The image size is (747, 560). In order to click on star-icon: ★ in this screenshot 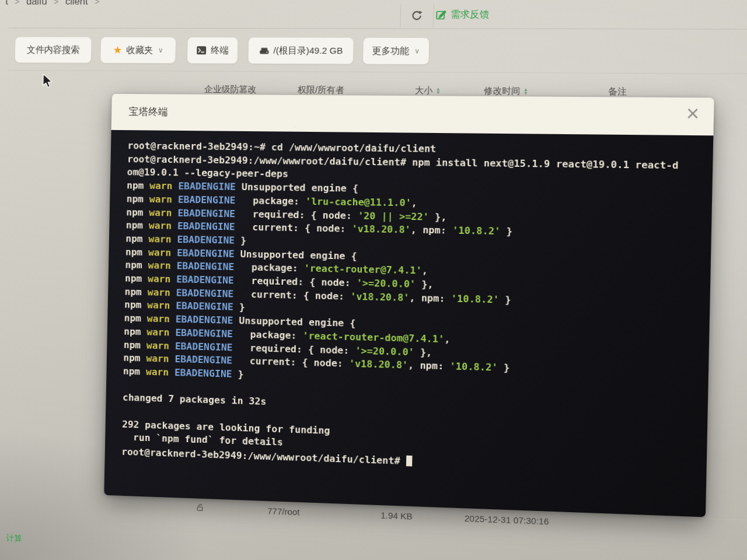, I will do `click(117, 50)`.